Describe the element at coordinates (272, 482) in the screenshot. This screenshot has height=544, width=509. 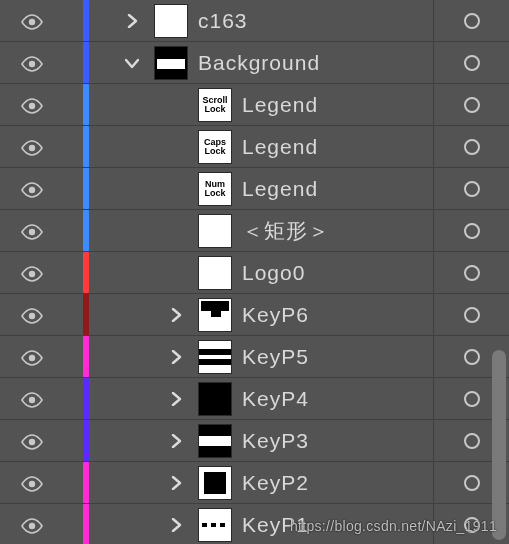
I see `layer-content: KeyP2` at that location.